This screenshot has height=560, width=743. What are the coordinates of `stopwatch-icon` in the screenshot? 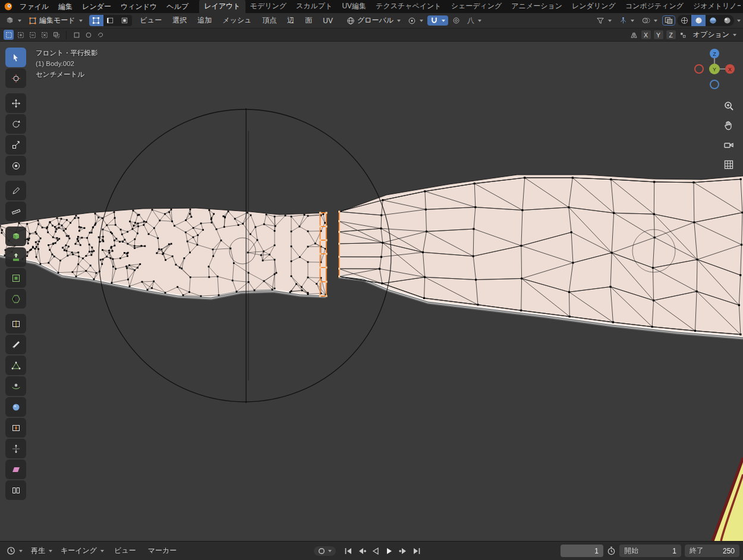 It's located at (611, 550).